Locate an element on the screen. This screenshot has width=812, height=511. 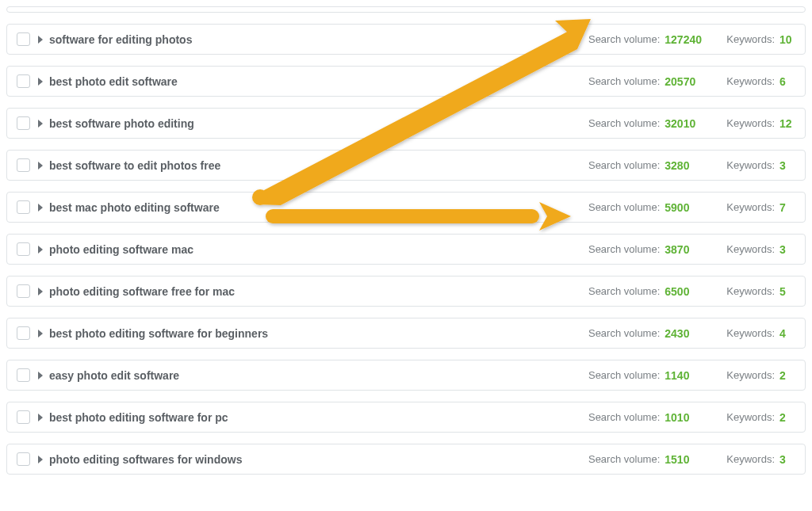
keyword-group-row: photo editing softwares for windows Sear… is located at coordinates (406, 460).